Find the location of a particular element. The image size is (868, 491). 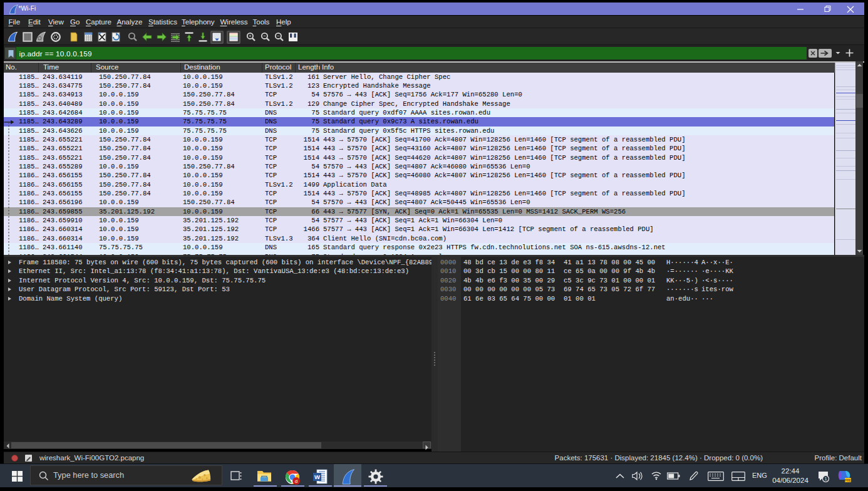

svg-text: 1 is located at coordinates (825, 478).